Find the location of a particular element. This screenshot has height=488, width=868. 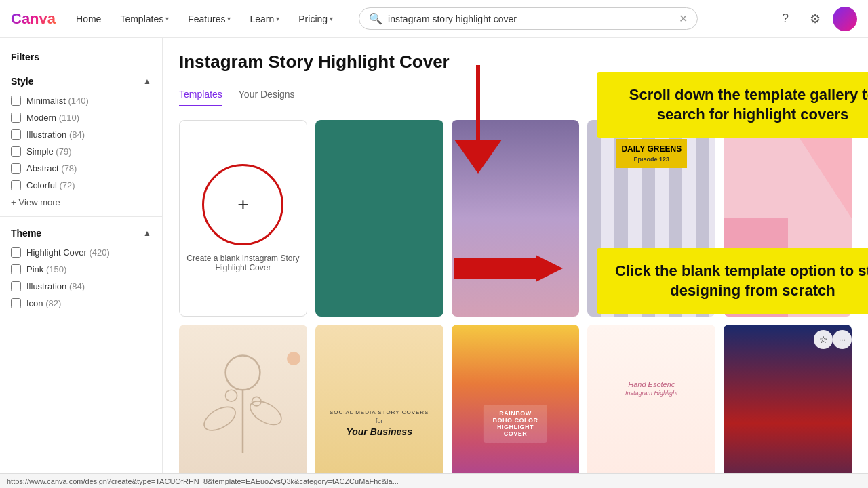

style-section-chevron: ▲ is located at coordinates (147, 81).